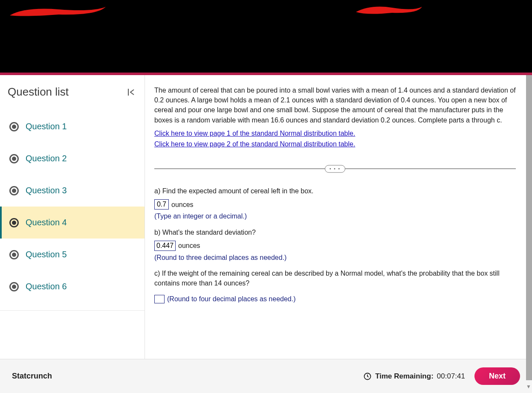 Image resolution: width=532 pixels, height=393 pixels. What do you see at coordinates (46, 159) in the screenshot?
I see `question-item-label: Question 2` at bounding box center [46, 159].